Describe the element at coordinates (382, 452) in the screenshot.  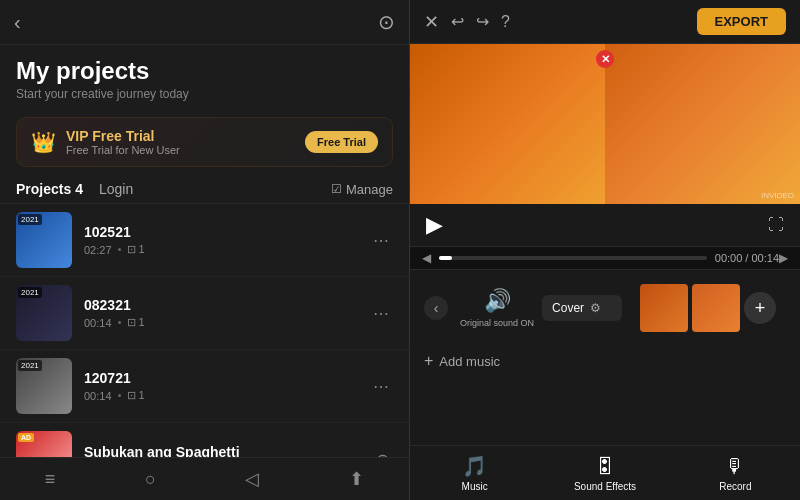
I see `more-options-button: ⊕` at that location.